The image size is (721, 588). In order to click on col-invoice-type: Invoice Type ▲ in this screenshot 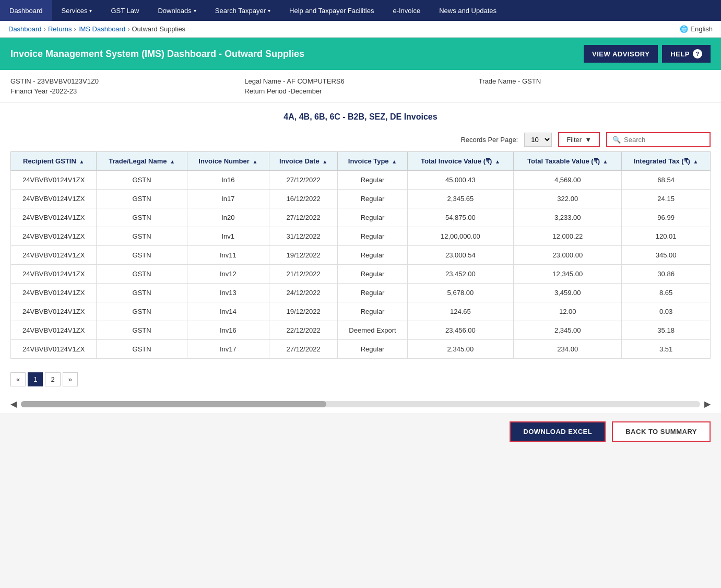, I will do `click(373, 161)`.